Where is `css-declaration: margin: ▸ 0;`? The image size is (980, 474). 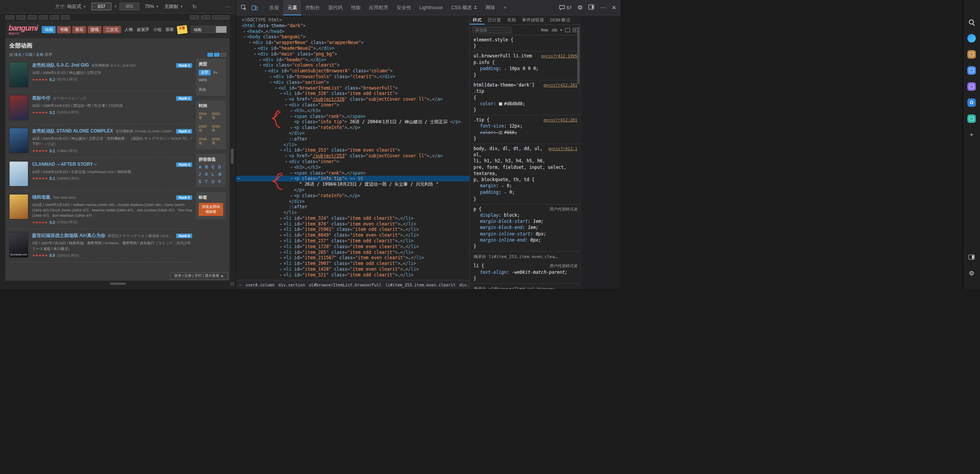
css-declaration: margin: ▸ 0; is located at coordinates (525, 186).